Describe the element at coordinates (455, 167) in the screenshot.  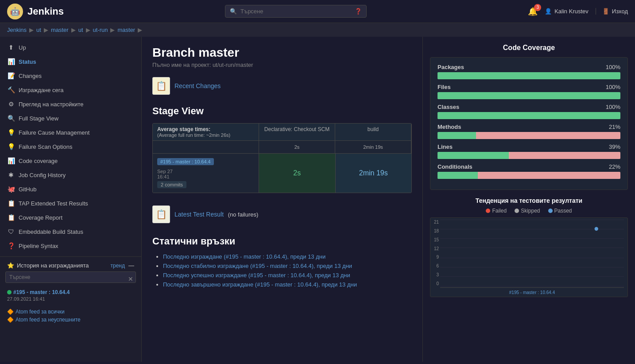
I see `coverage-label: Conditionals` at that location.